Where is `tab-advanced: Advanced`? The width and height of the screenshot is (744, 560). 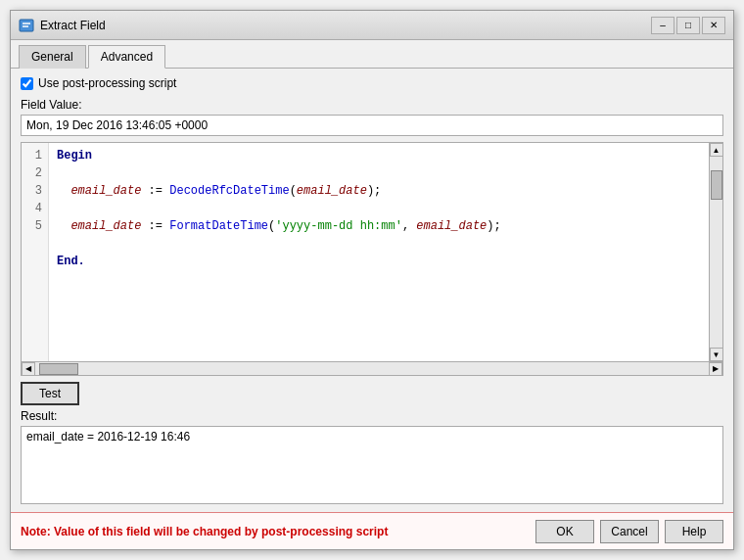
tab-advanced: Advanced is located at coordinates (127, 57).